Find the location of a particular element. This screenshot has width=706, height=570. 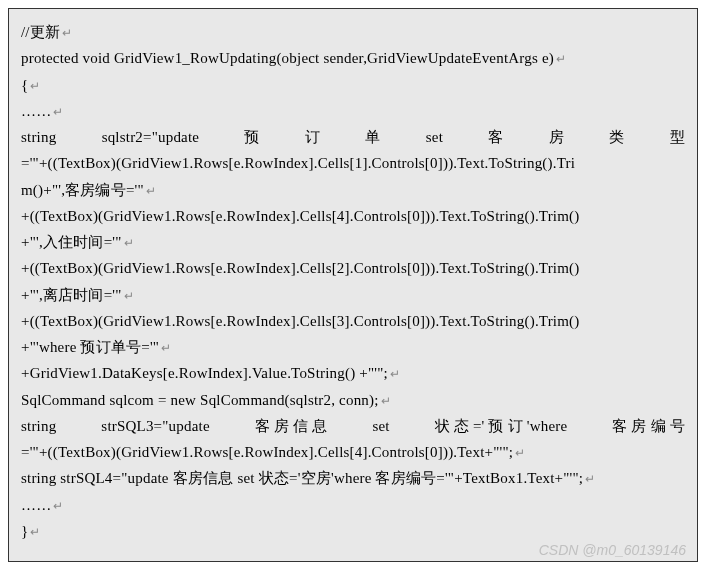

code-line: string strSQL4="update 客房信息 set 状态='空房'w… is located at coordinates (353, 478).